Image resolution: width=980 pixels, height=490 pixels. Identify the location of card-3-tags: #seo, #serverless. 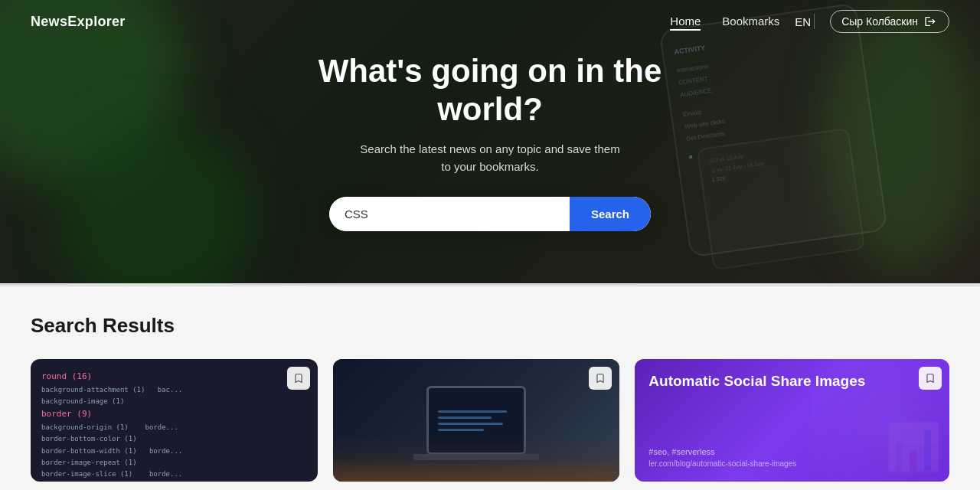
(792, 452).